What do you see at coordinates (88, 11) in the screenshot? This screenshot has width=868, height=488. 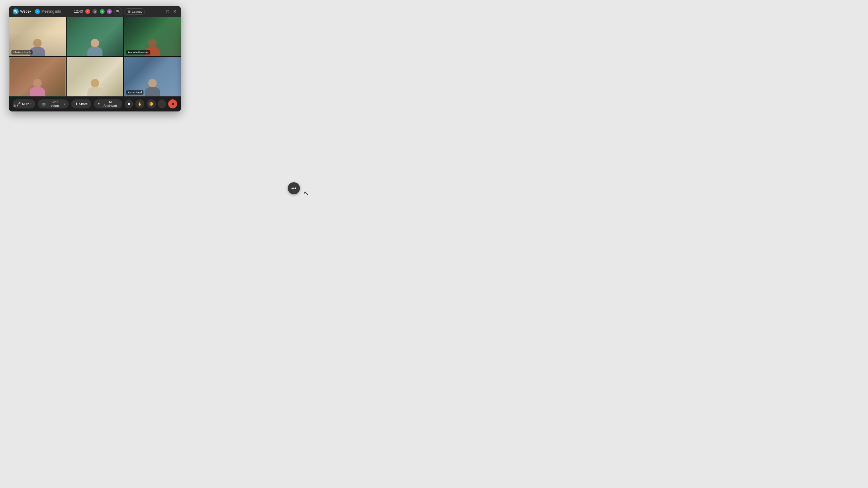 I see `record-indicator: ⏺` at bounding box center [88, 11].